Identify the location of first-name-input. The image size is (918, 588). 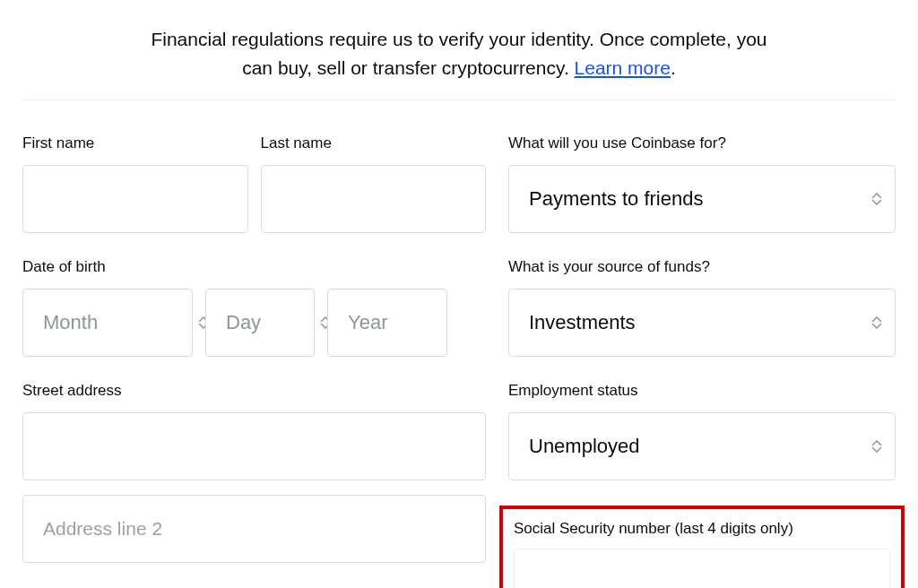
(135, 199).